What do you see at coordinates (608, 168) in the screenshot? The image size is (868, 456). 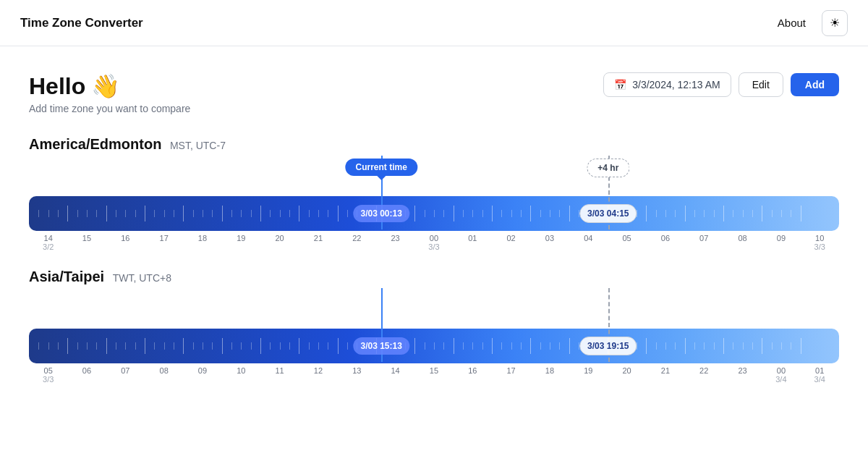 I see `offset-label: +4 hr` at bounding box center [608, 168].